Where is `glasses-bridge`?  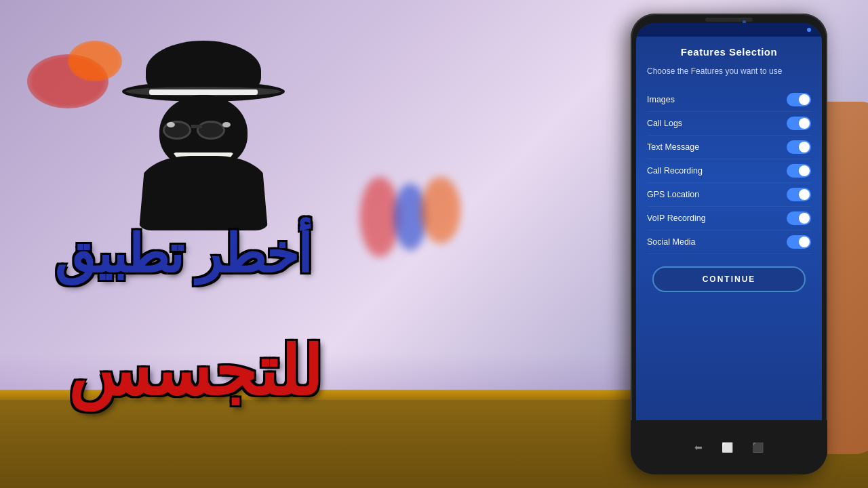 glasses-bridge is located at coordinates (197, 126).